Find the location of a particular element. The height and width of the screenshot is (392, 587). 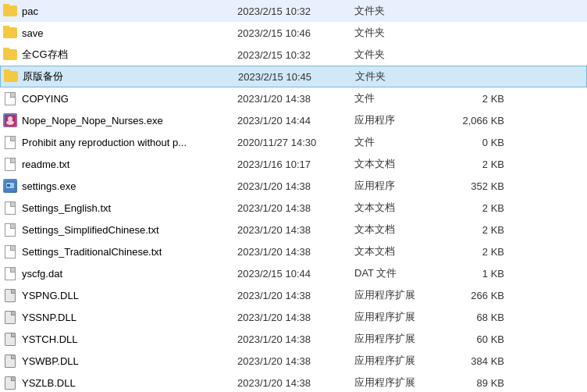

file-type: 文件 is located at coordinates (393, 98).